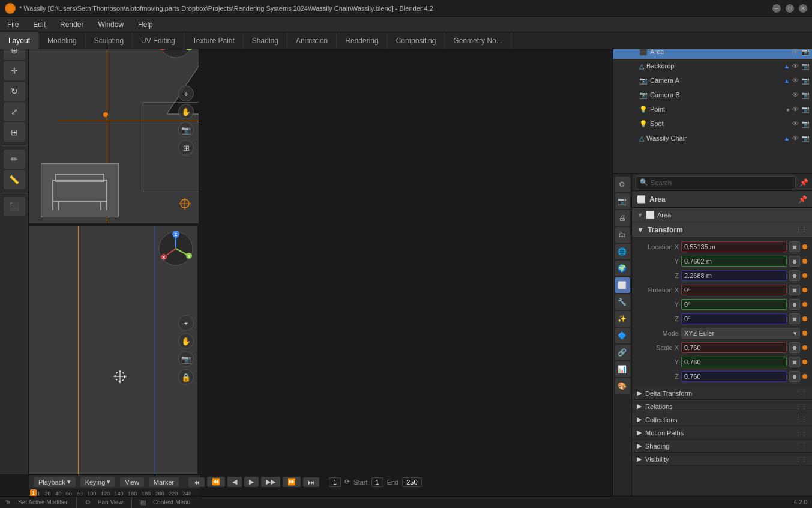  What do you see at coordinates (251, 482) in the screenshot?
I see `play-button: ▶` at bounding box center [251, 482].